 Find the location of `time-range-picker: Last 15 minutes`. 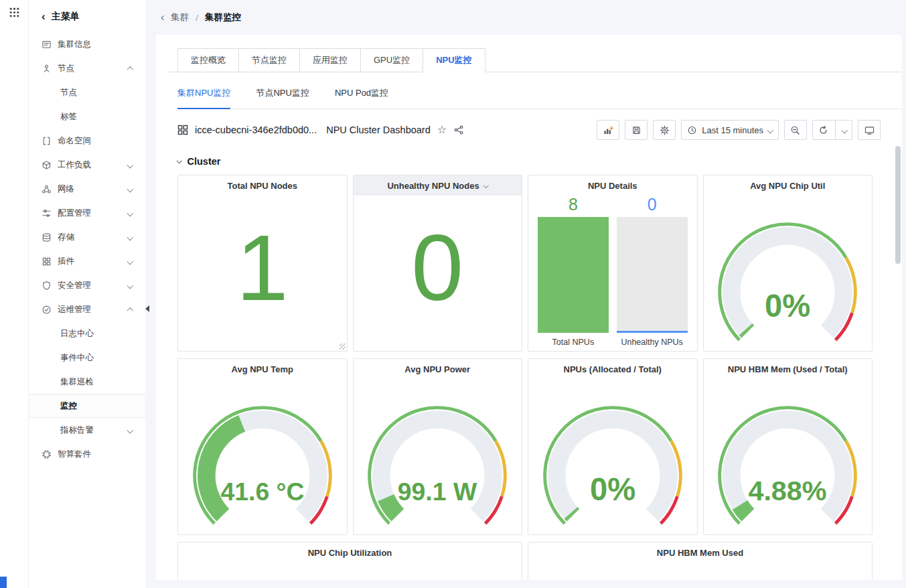

time-range-picker: Last 15 minutes is located at coordinates (730, 130).